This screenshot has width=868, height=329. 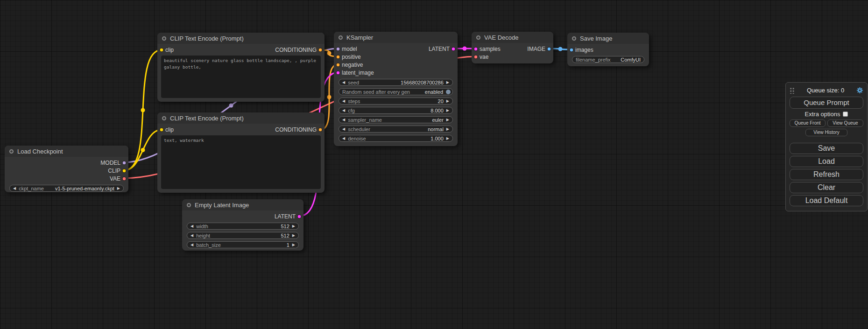 What do you see at coordinates (396, 91) in the screenshot?
I see `random-seed-widget: Random seed after every gen enabled` at bounding box center [396, 91].